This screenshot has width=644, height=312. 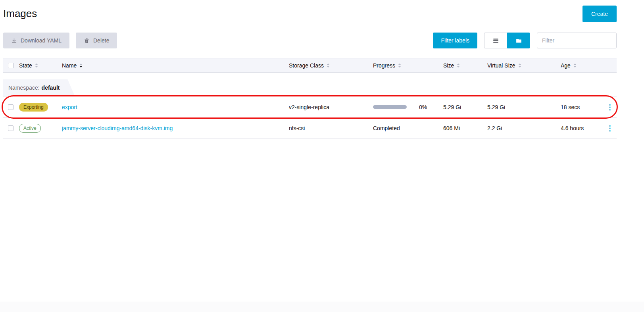 What do you see at coordinates (566, 65) in the screenshot?
I see `column-label-age: Age` at bounding box center [566, 65].